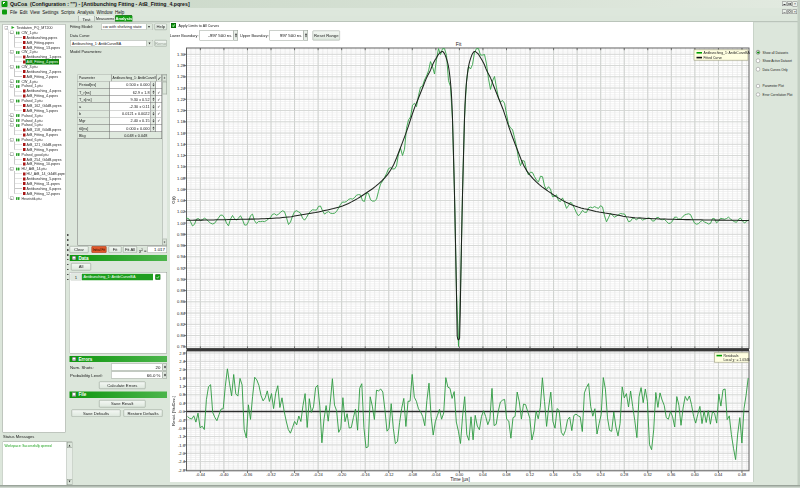 The width and height of the screenshot is (800, 488). Describe the element at coordinates (714, 58) in the screenshot. I see `svg-text: Fitted Curve` at that location.